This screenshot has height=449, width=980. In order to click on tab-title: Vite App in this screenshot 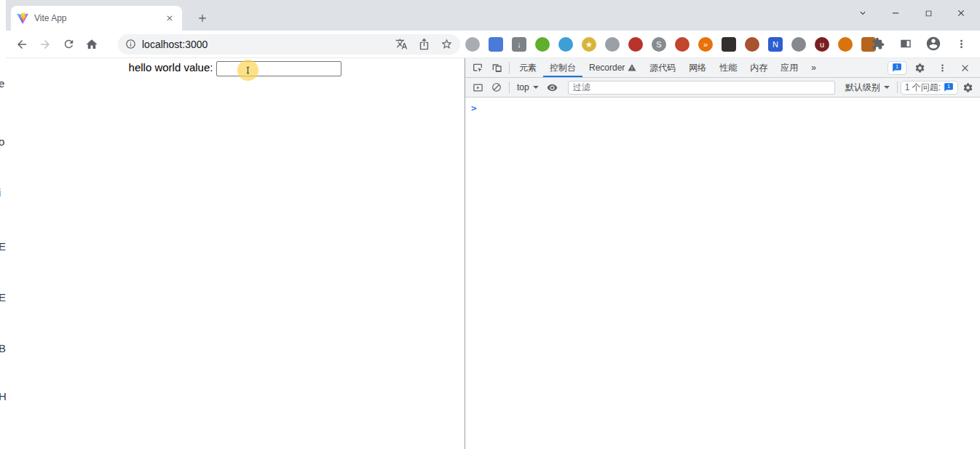, I will do `click(96, 18)`.